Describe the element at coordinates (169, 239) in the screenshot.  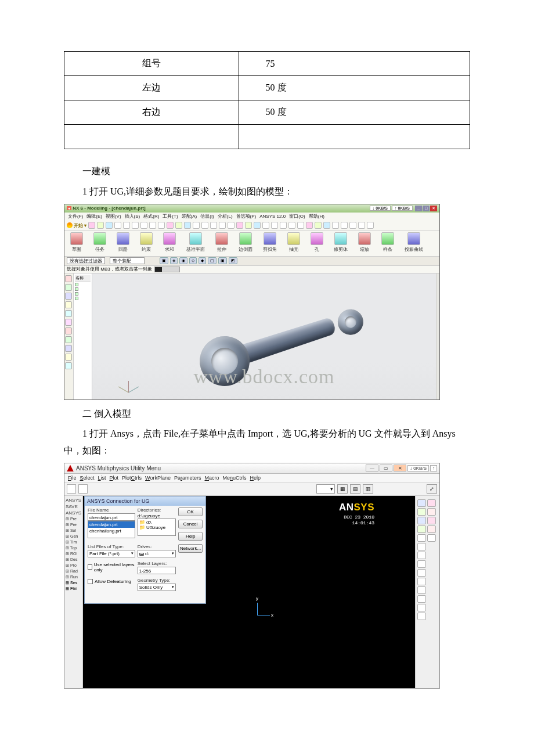
I see `sum-icon` at that location.